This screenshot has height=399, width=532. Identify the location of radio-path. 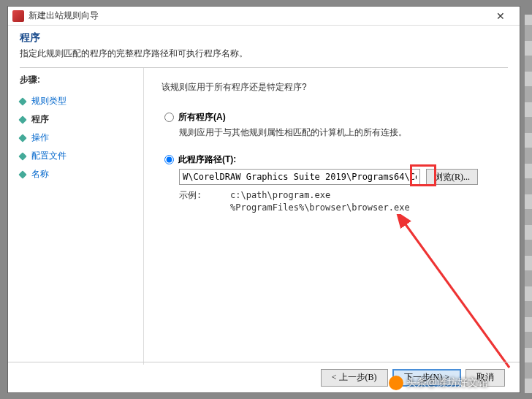
(170, 159).